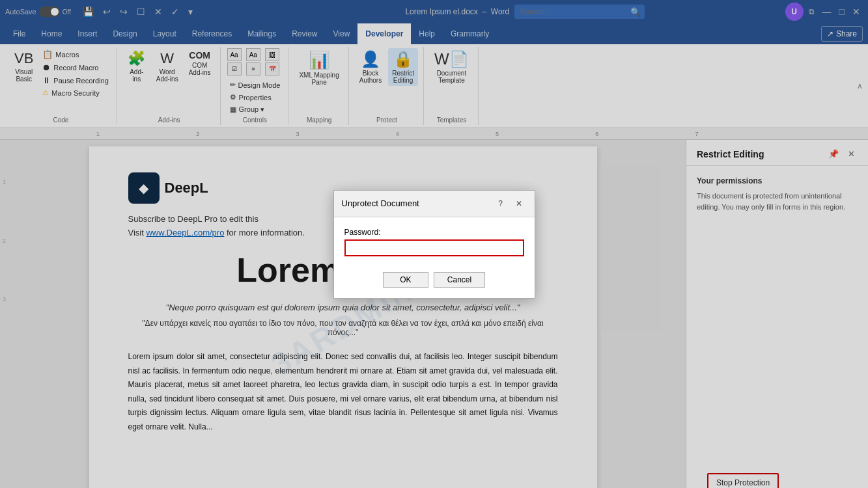 The image size is (868, 488). I want to click on password-label: Password:, so click(434, 232).